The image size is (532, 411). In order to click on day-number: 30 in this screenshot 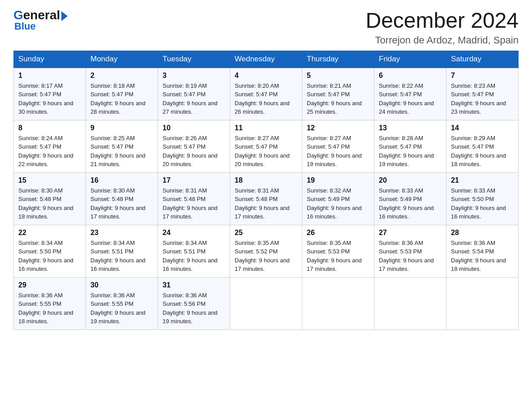, I will do `click(122, 285)`.